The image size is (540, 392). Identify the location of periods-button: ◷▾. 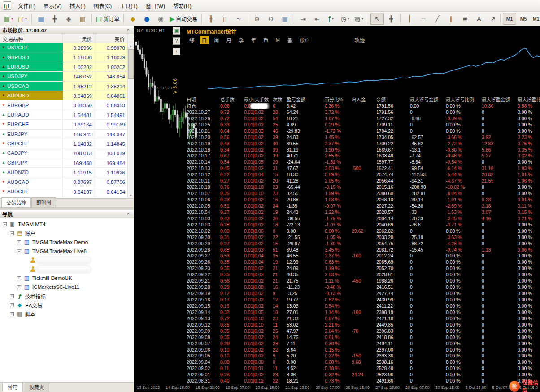
(345, 19).